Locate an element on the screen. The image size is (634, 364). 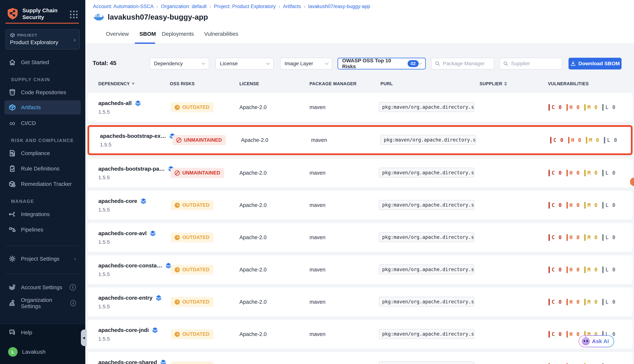
dependency-name: apacheds-core-consta… is located at coordinates (130, 266).